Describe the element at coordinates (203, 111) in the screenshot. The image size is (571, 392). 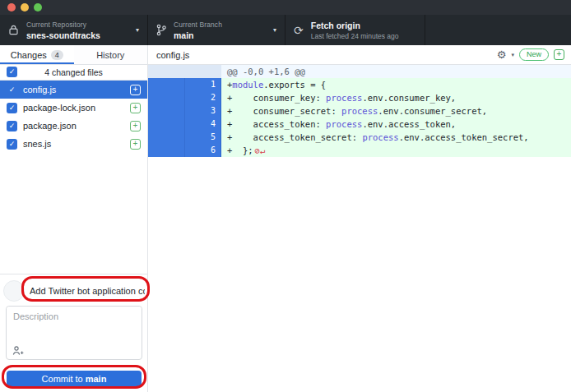
I see `new-line-gutter: 3` at that location.